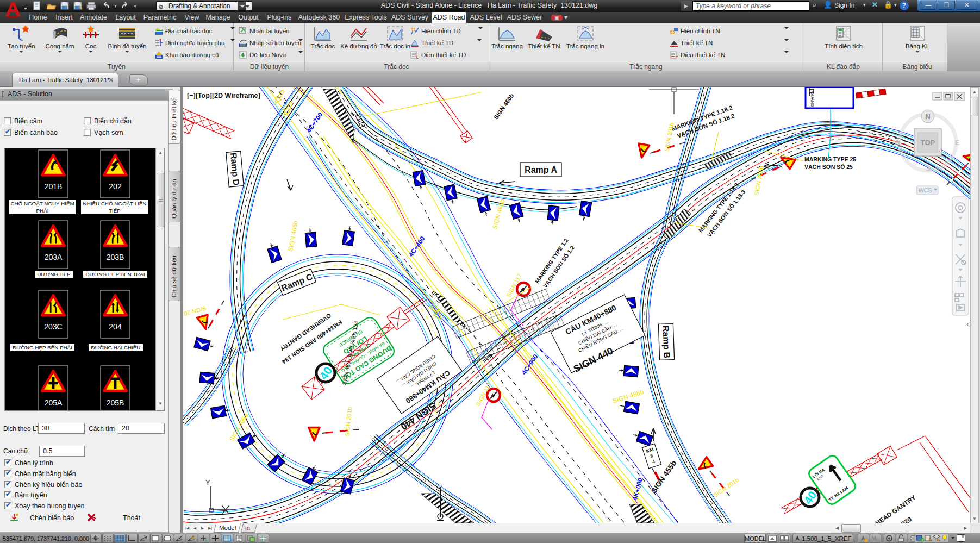 Image resolution: width=980 pixels, height=543 pixels. Describe the element at coordinates (53, 327) in the screenshot. I see `svg-text: 203C` at that location.